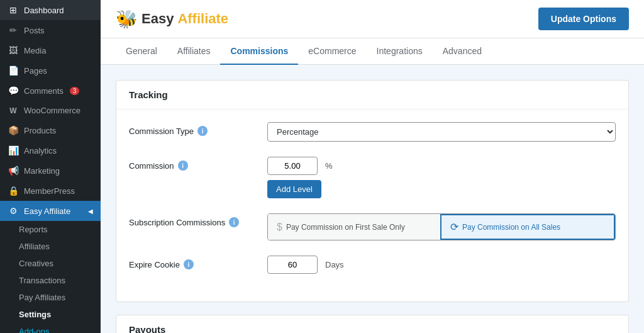 This screenshot has height=333, width=644. What do you see at coordinates (354, 227) in the screenshot?
I see `pay-first-sale-option: $ Pay Commission on First Sale Only` at bounding box center [354, 227].